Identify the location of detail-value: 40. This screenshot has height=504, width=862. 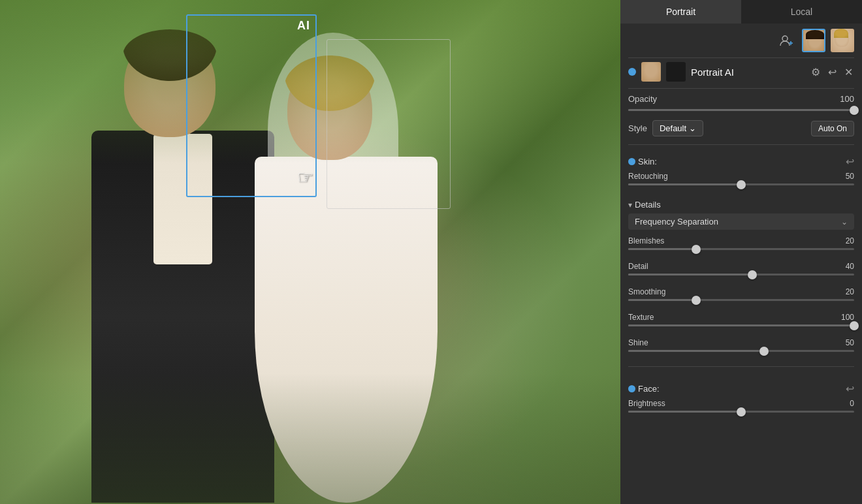
(850, 266).